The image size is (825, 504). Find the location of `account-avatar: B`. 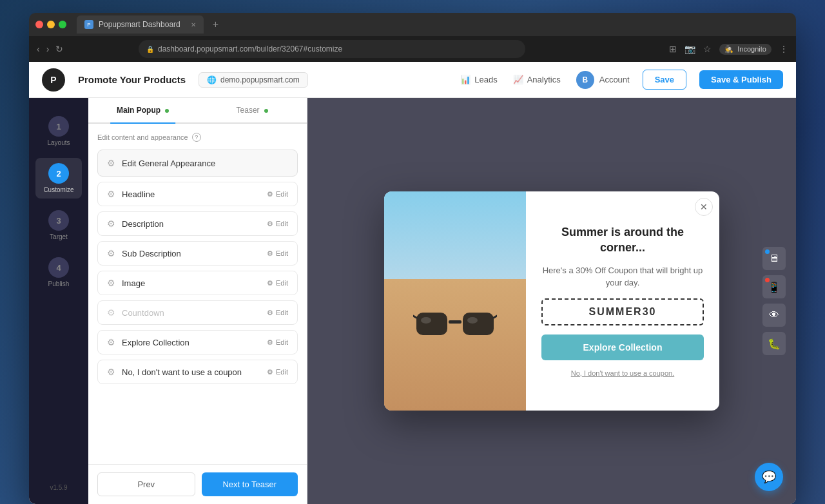

account-avatar: B is located at coordinates (585, 80).